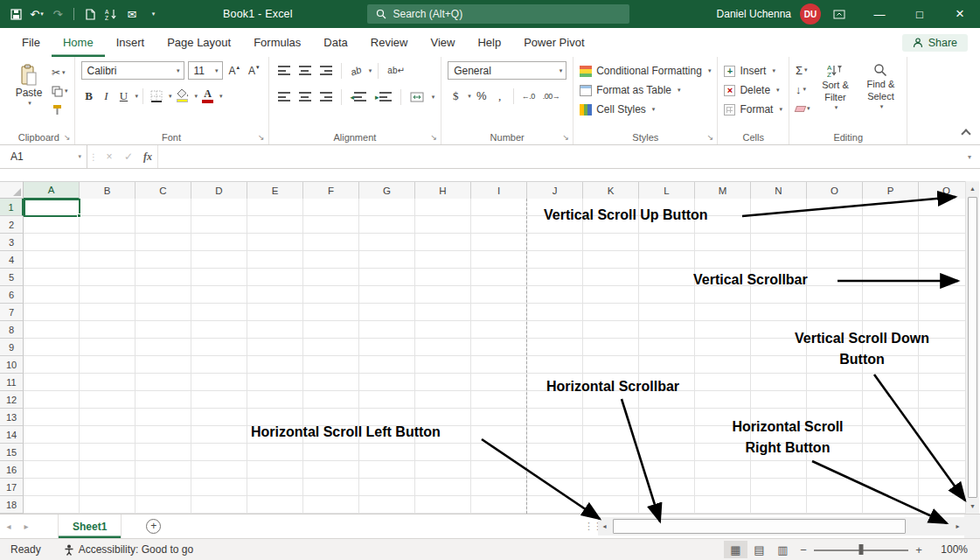 Image resolution: width=980 pixels, height=560 pixels. I want to click on decrease-decimal-button: .00→, so click(552, 96).